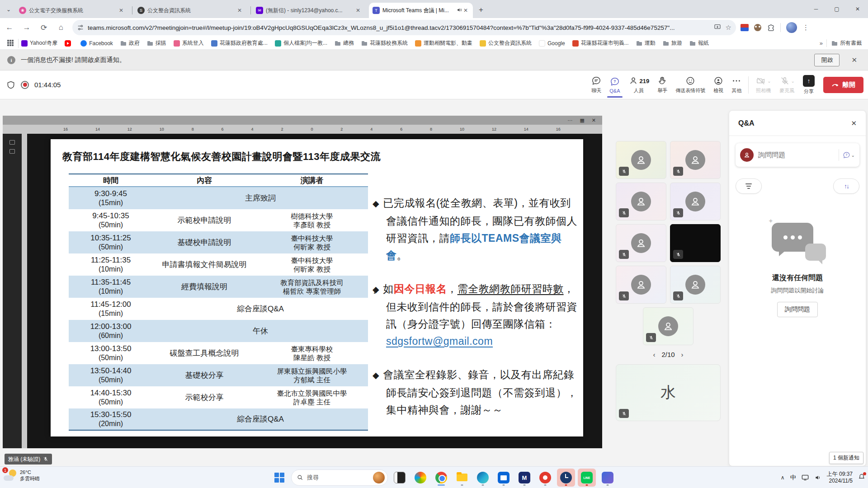  What do you see at coordinates (439, 341) in the screenshot?
I see `email-link: sdgsfortw@gmail.com` at bounding box center [439, 341].